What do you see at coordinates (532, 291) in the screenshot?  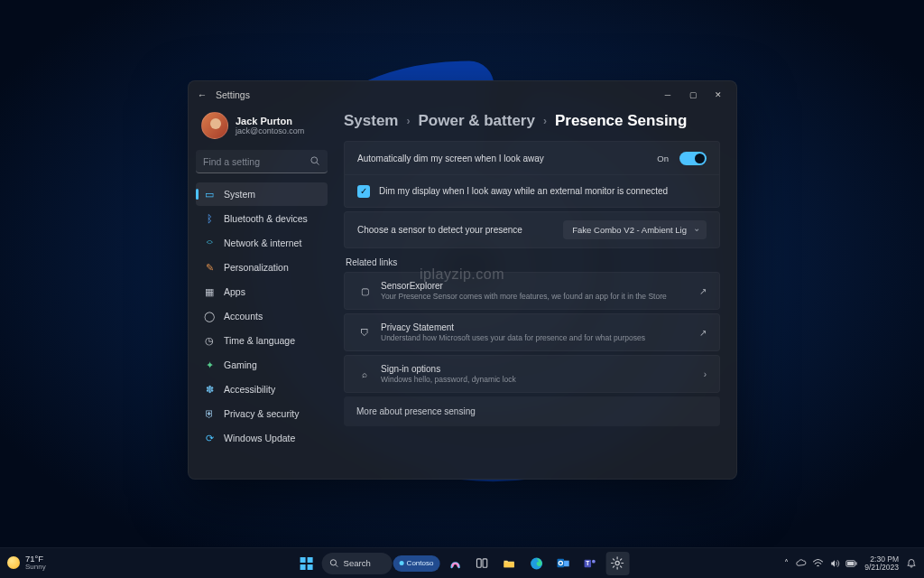 I see `sensor-explorer-card: ▢ SensorExplorer Your Presence Sensor co…` at bounding box center [532, 291].